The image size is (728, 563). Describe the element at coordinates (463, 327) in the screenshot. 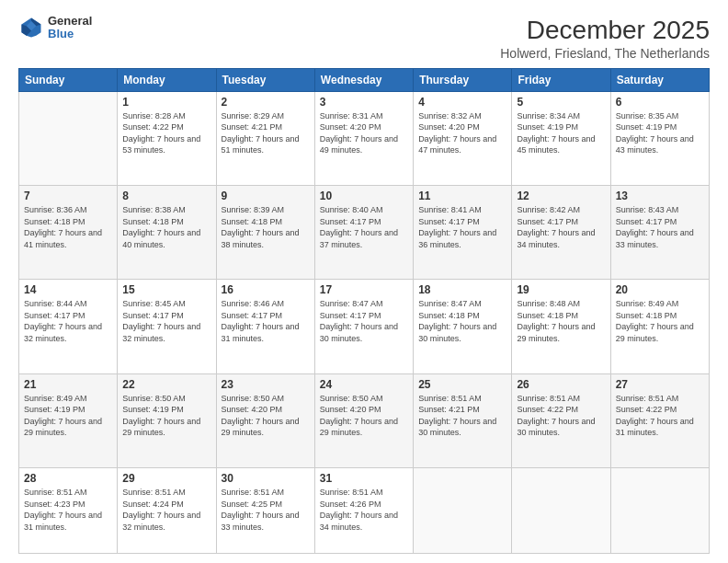

I see `table-row: 18Sunrise: 8:47 AMSunset: 4:18 PMDayligh…` at that location.